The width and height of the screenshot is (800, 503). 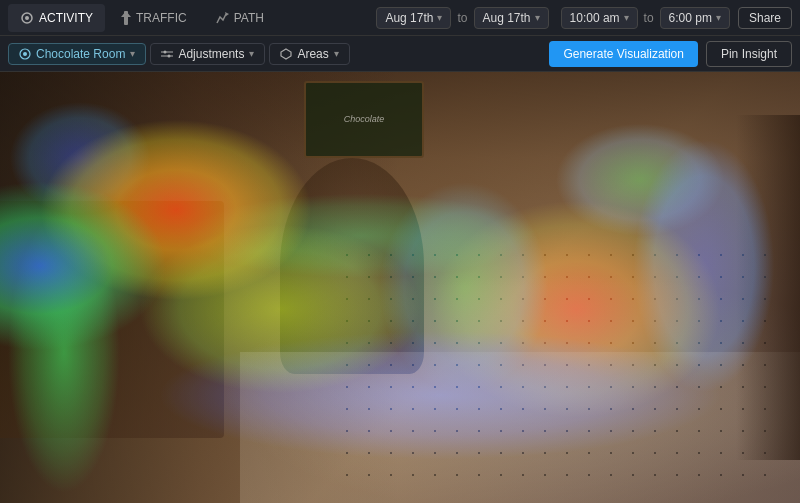 What do you see at coordinates (414, 18) in the screenshot?
I see `date-from-select: Aug 17th ▾` at bounding box center [414, 18].